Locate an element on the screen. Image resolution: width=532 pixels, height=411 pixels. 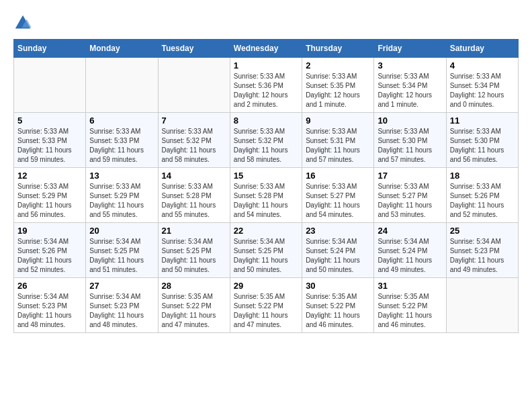
calendar-cell: 15Sunrise: 5:33 AM Sunset: 5:28 PM Dayli… is located at coordinates (266, 195).